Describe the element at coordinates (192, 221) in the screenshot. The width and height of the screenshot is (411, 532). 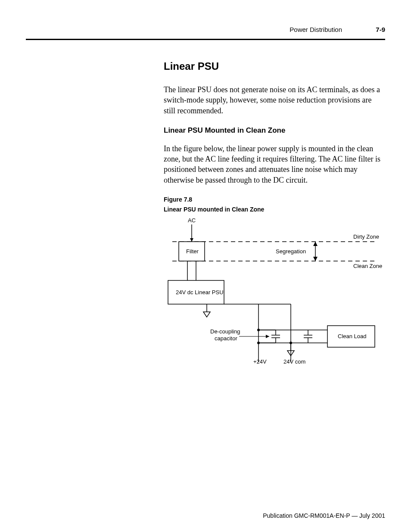
I see `label-ac: AC` at that location.